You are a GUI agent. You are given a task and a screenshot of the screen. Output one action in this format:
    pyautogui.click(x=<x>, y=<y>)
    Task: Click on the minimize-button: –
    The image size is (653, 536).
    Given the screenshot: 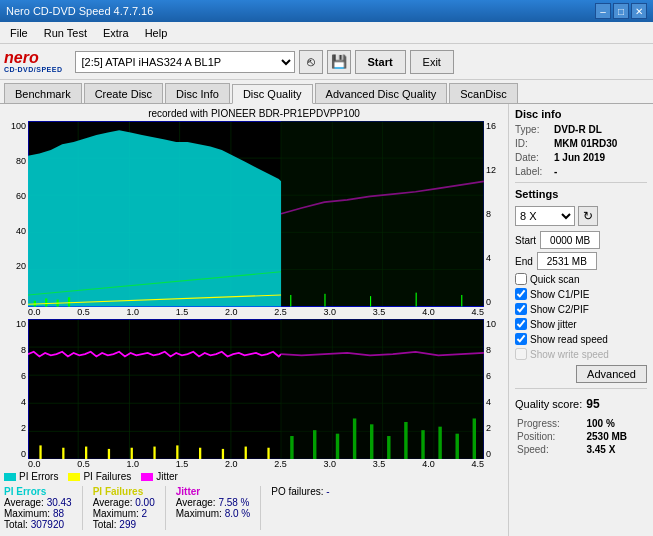 What is the action you would take?
    pyautogui.click(x=603, y=11)
    